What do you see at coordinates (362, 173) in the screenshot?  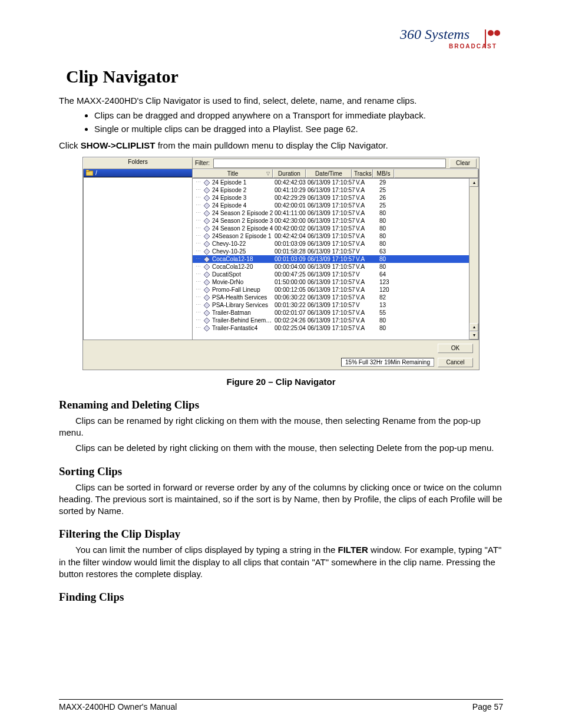 I see `col-tracks: Tracks` at bounding box center [362, 173].